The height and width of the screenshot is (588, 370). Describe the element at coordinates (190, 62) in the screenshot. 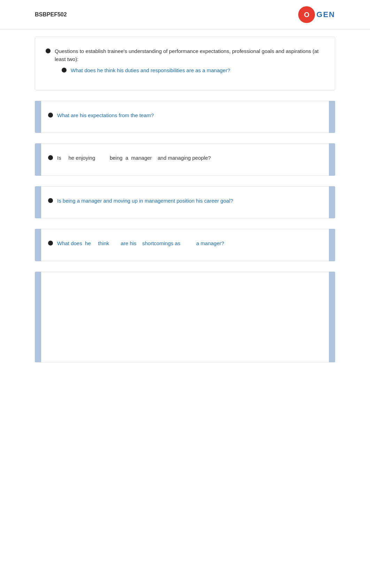

I see `bullet-content: Questions to establish trainee's underst…` at that location.